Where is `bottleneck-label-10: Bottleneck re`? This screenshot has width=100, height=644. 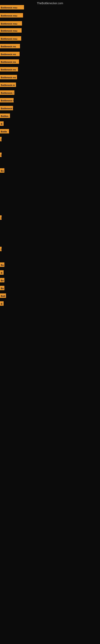
bottleneck-label-10: Bottleneck re is located at coordinates (8, 85).